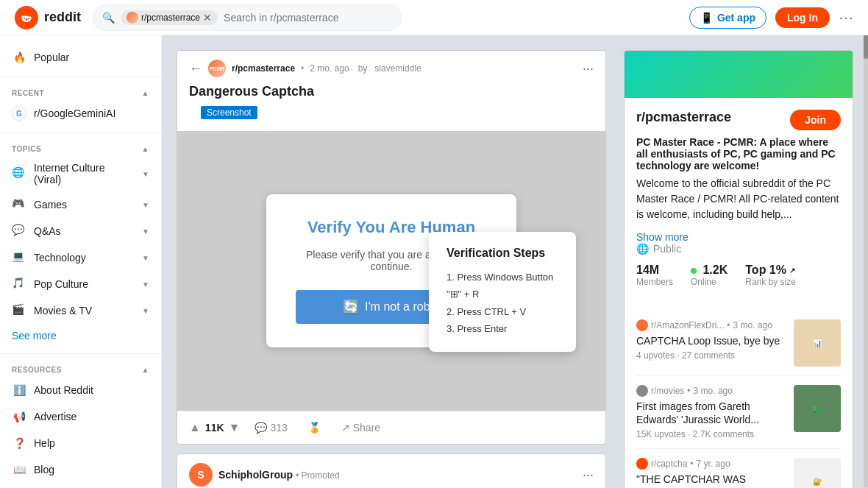 The image size is (868, 488). What do you see at coordinates (48, 18) in the screenshot?
I see `logo: reddit` at bounding box center [48, 18].